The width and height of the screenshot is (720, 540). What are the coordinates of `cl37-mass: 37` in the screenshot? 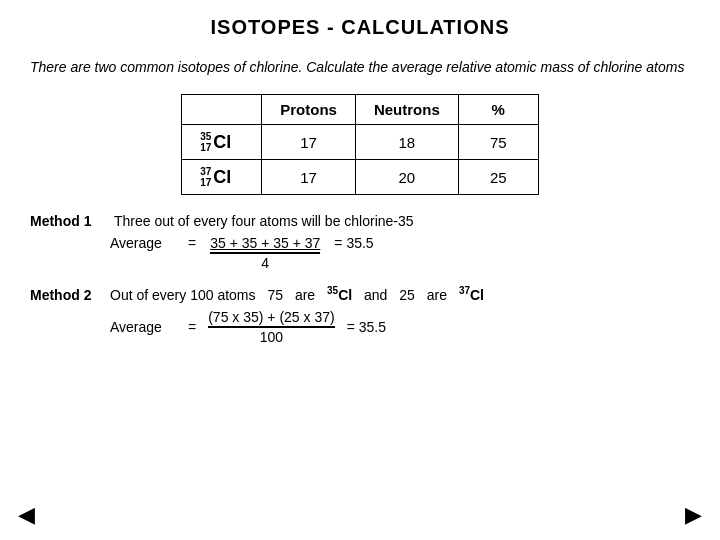 It's located at (206, 172).